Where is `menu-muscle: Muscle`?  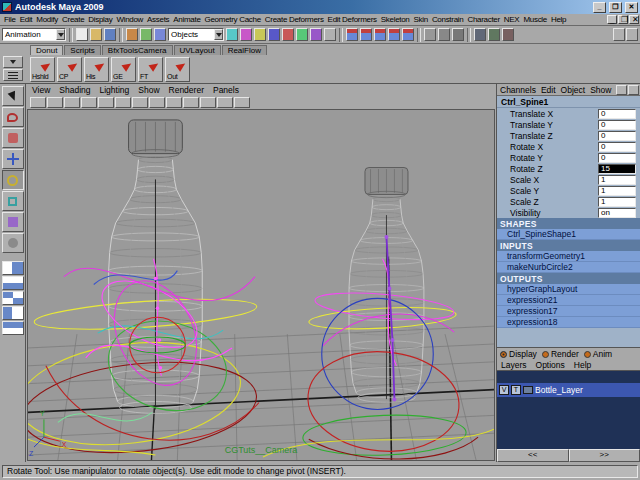 menu-muscle: Muscle is located at coordinates (535, 20).